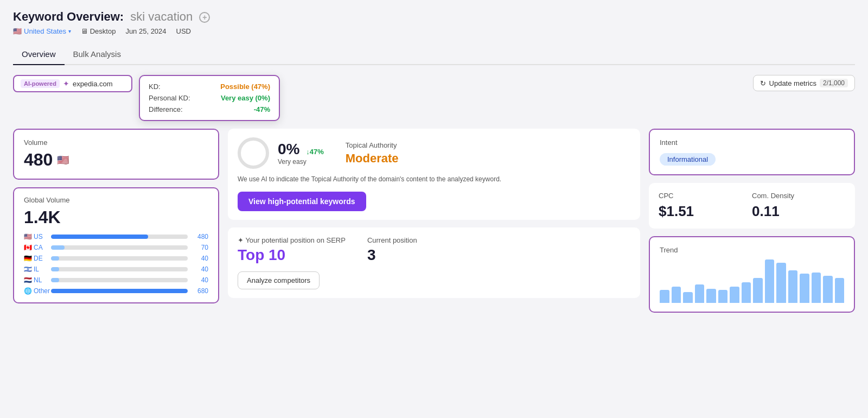  I want to click on personal-kd-label: Personal KD:, so click(169, 98).